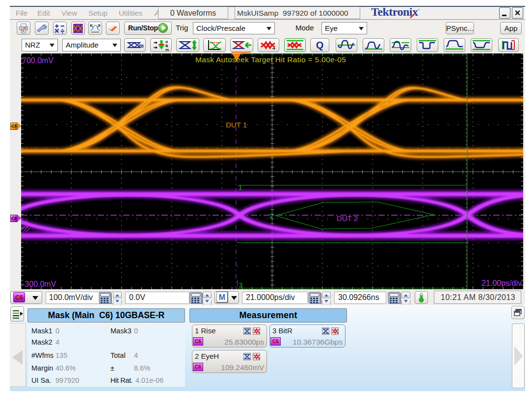  Describe the element at coordinates (39, 284) in the screenshot. I see `svg-text: -300.0mV` at that location.